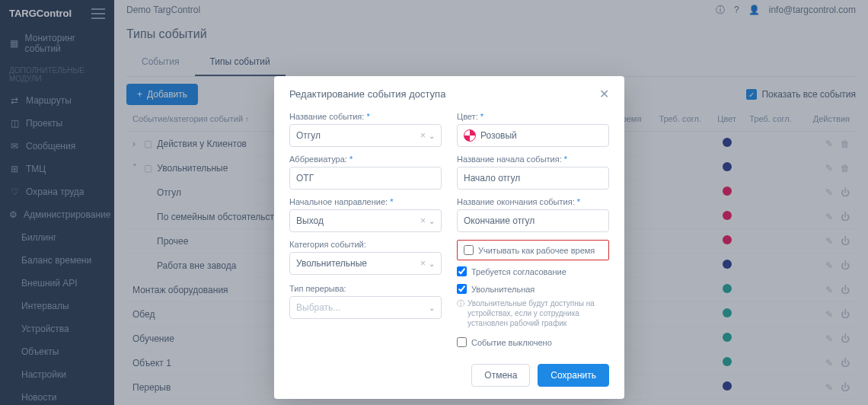 The image size is (868, 405). What do you see at coordinates (365, 159) in the screenshot?
I see `label-abbr: Аббревиатура:` at bounding box center [365, 159].